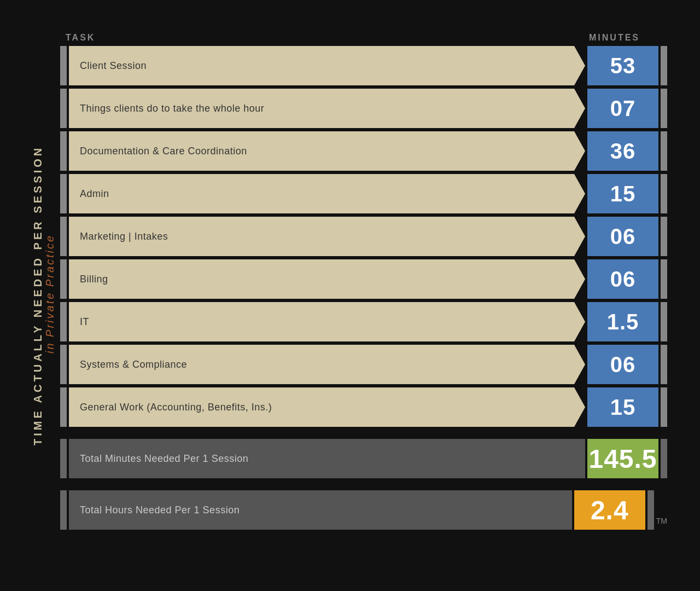 This screenshot has width=700, height=591. I want to click on header-row: TASK MINUTES, so click(364, 38).